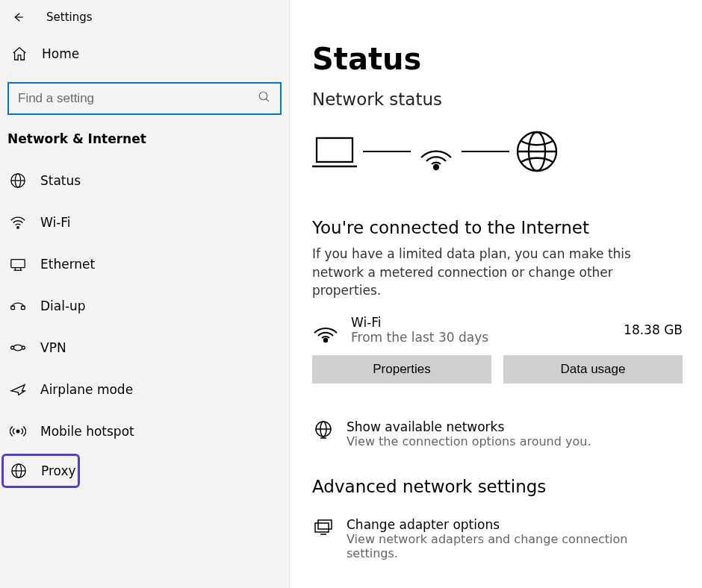  What do you see at coordinates (537, 151) in the screenshot?
I see `globe-icon` at bounding box center [537, 151].